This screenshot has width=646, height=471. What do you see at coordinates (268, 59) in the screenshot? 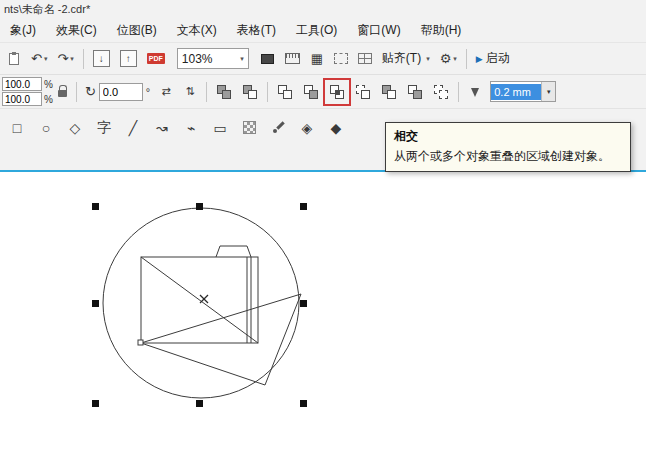
I see `fullscreen-preview-button` at bounding box center [268, 59].